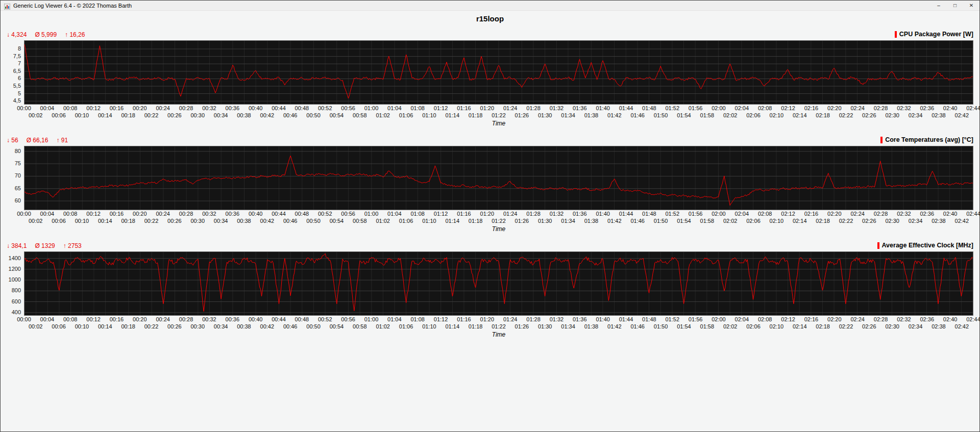 This screenshot has width=980, height=432. Describe the element at coordinates (47, 319) in the screenshot. I see `x-tick-label: 00:04` at that location.